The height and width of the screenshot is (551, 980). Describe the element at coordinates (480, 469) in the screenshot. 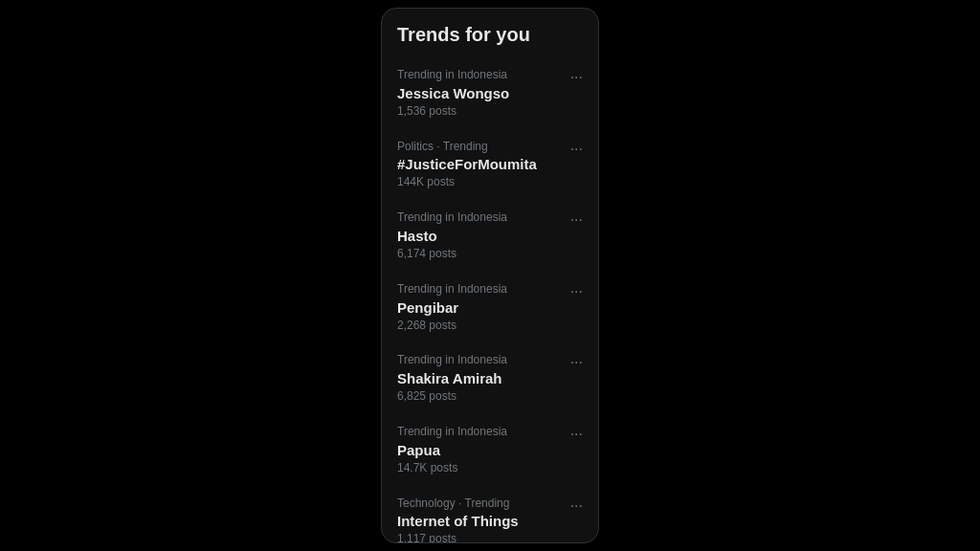

I see `trend-posts: 14.7K posts` at that location.